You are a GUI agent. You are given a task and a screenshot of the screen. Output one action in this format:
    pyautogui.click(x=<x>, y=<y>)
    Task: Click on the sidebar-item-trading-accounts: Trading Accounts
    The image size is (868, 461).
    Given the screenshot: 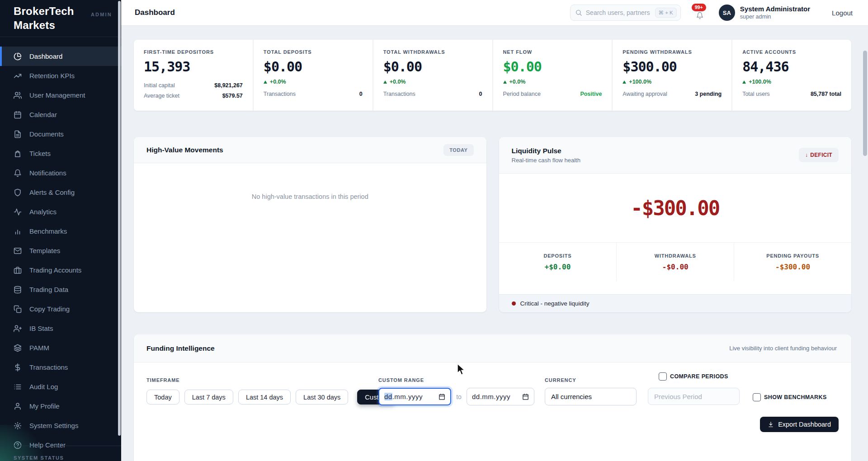 What is the action you would take?
    pyautogui.click(x=61, y=270)
    